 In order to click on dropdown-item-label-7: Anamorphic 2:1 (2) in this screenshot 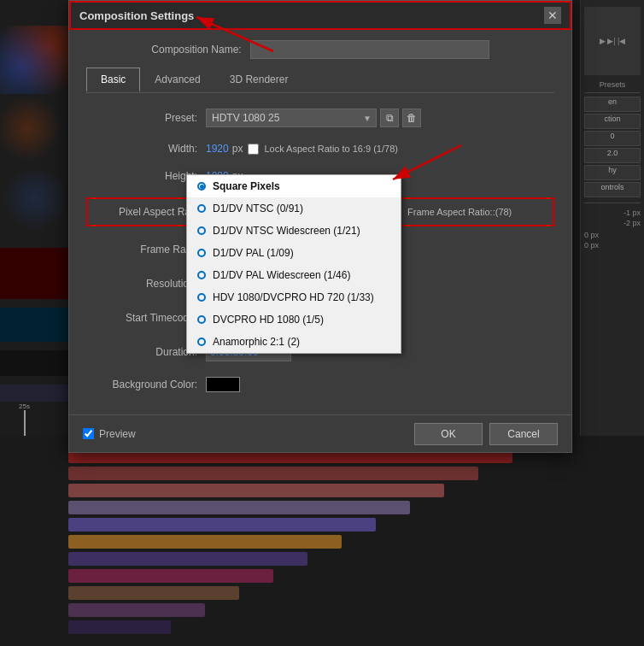, I will do `click(256, 342)`.